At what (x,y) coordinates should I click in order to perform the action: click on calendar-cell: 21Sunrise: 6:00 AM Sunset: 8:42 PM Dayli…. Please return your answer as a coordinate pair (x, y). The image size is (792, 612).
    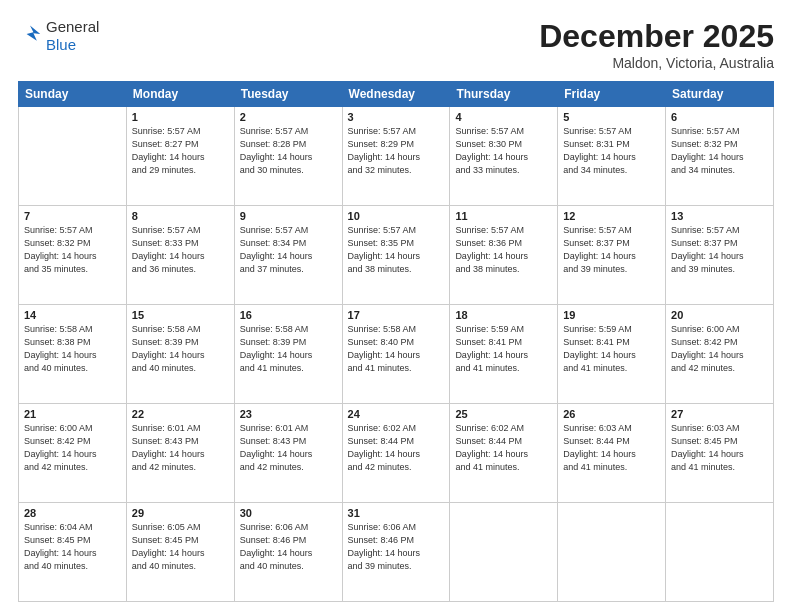
    Looking at the image, I should click on (73, 454).